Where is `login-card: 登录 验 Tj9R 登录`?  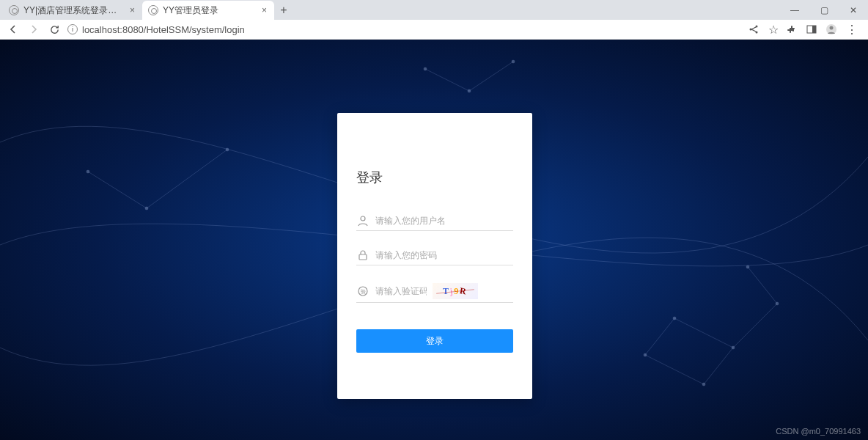 login-card: 登录 验 Tj9R 登录 is located at coordinates (435, 256).